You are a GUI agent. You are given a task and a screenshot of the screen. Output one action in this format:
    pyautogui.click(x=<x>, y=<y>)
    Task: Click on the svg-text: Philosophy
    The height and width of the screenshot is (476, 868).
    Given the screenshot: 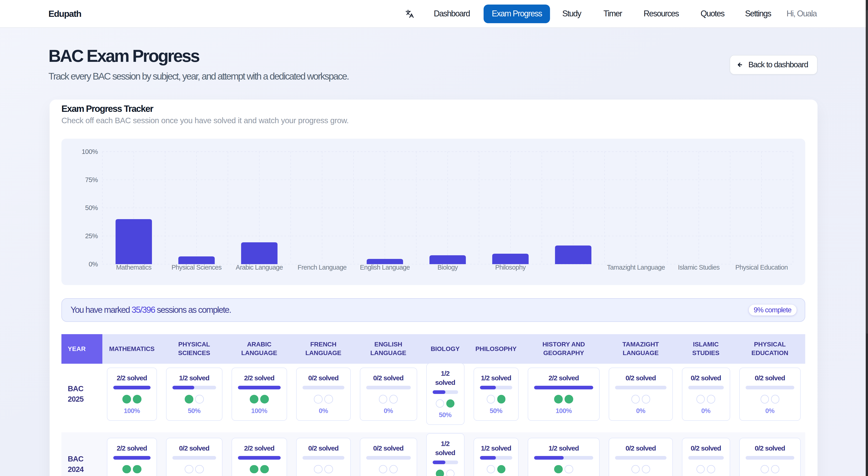 What is the action you would take?
    pyautogui.click(x=511, y=267)
    